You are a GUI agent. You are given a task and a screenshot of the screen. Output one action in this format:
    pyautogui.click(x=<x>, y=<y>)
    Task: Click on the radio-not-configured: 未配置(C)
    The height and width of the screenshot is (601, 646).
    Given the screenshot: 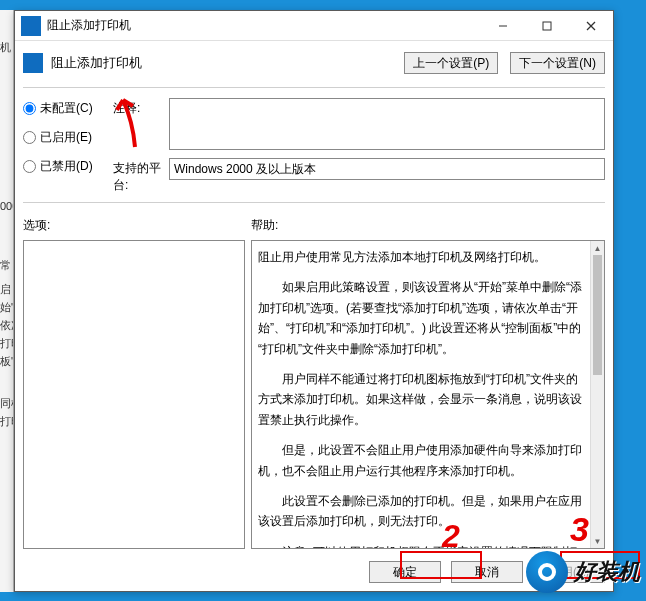 What is the action you would take?
    pyautogui.click(x=68, y=108)
    